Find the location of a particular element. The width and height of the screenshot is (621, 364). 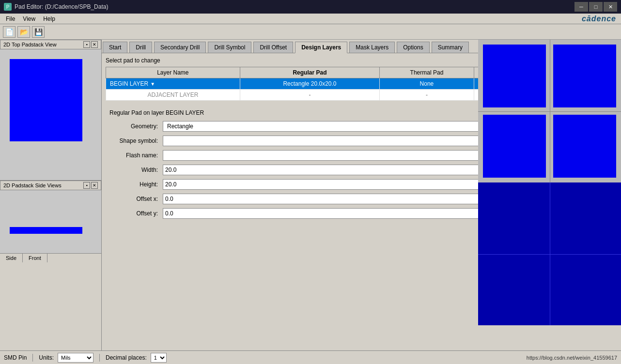

top-view-canvas is located at coordinates (50, 115).